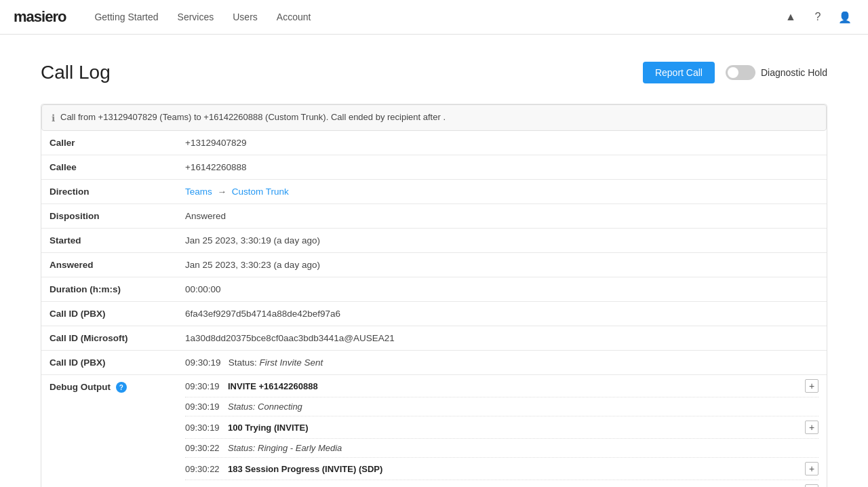 Image resolution: width=868 pixels, height=487 pixels. Describe the element at coordinates (434, 241) in the screenshot. I see `table-row: Started Jan 25 2023, 3:30:19 (a day ago)` at that location.